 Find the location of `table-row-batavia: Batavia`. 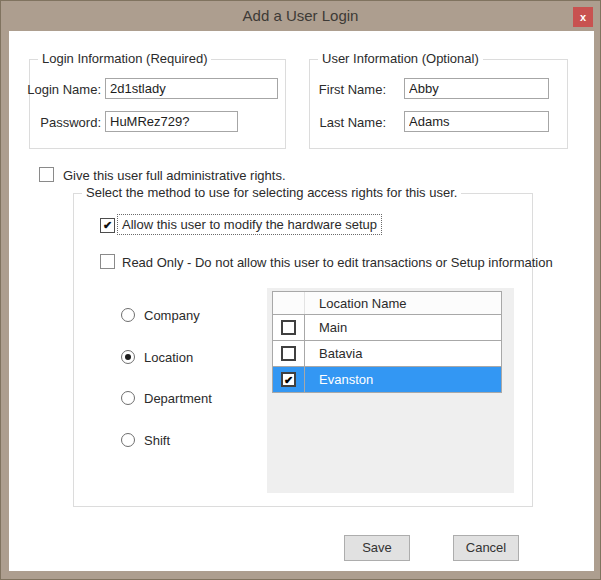

table-row-batavia: Batavia is located at coordinates (387, 354).